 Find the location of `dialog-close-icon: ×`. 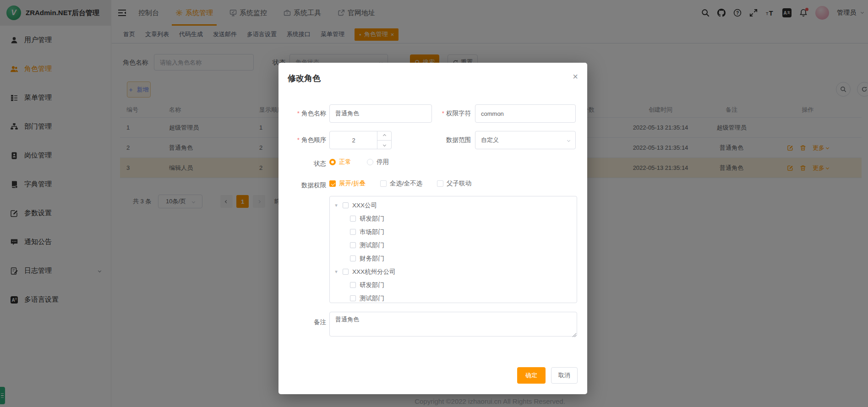

dialog-close-icon: × is located at coordinates (575, 76).